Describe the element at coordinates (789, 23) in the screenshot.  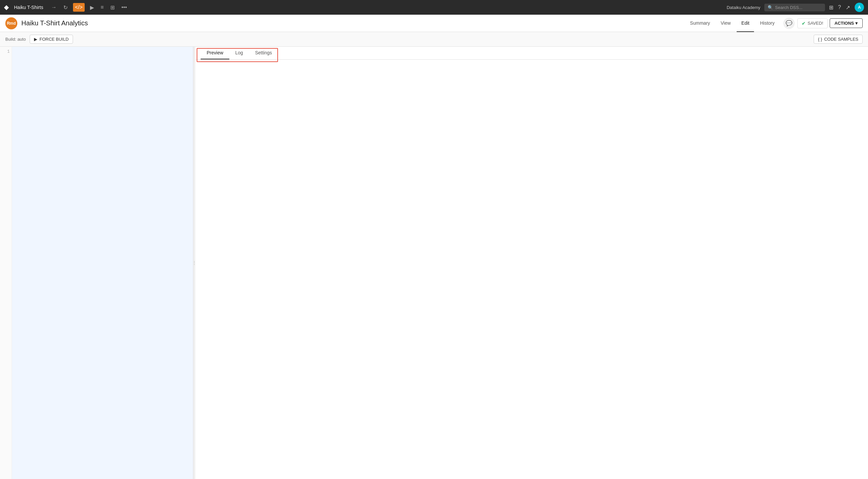
I see `comment-button: 💬` at that location.